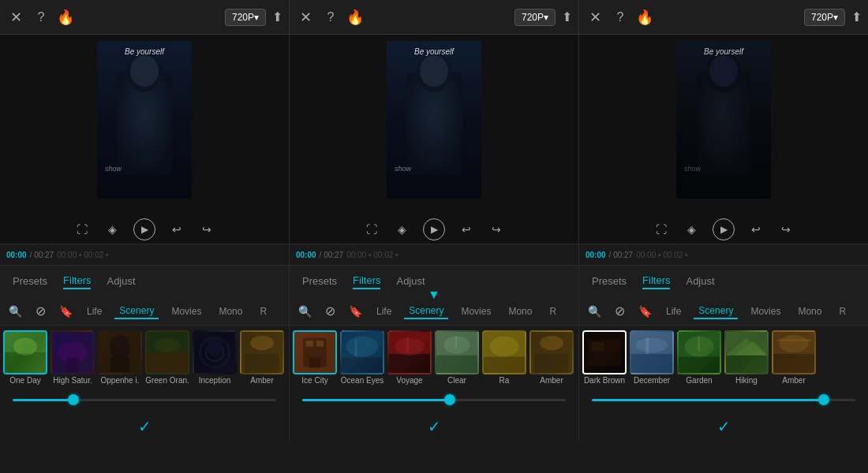 Image resolution: width=868 pixels, height=473 pixels. I want to click on cat-movies-2: Movies, so click(476, 311).